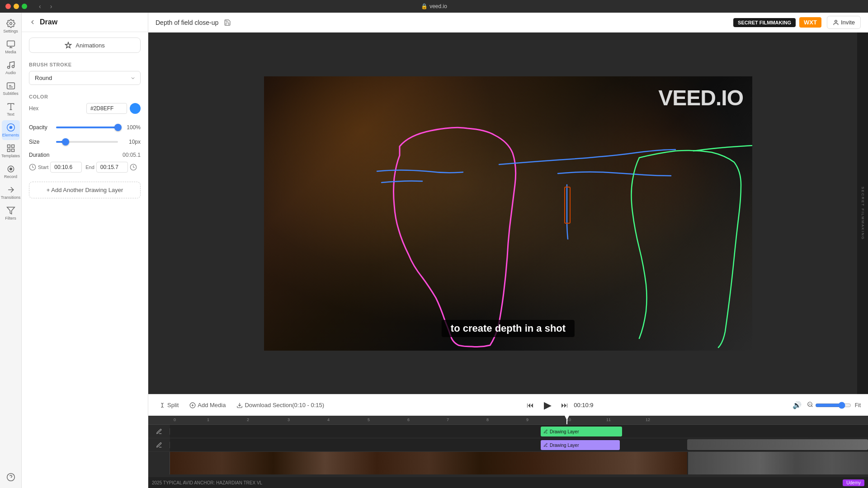 The height and width of the screenshot is (488, 868). Describe the element at coordinates (85, 78) in the screenshot. I see `brush-stroke-dropdown: Round` at that location.